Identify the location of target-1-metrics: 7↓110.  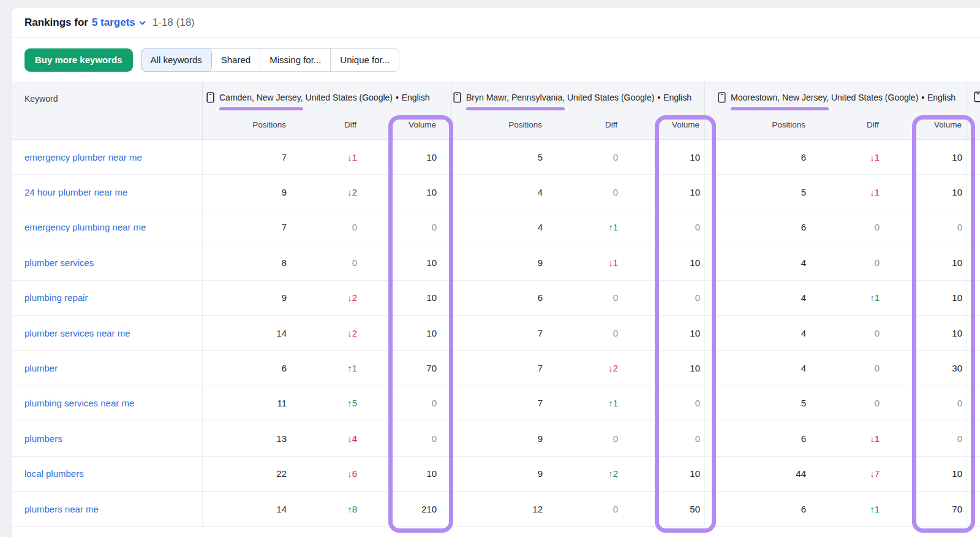
(327, 157).